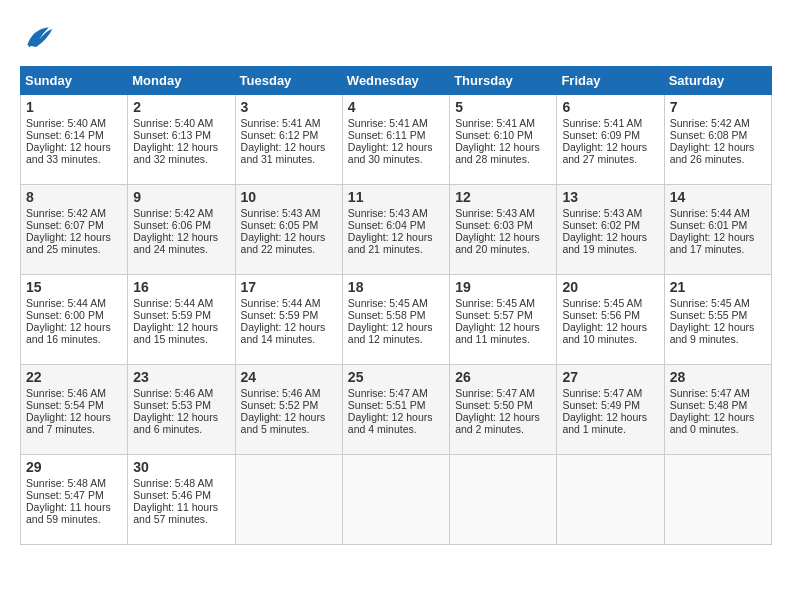 The width and height of the screenshot is (792, 612). I want to click on day-info: and 19 minutes., so click(610, 249).